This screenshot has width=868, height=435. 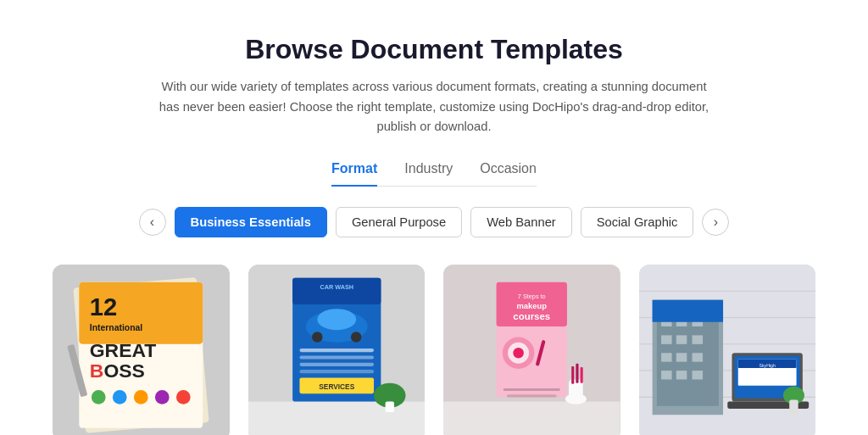 What do you see at coordinates (97, 371) in the screenshot?
I see `svg-text: B` at bounding box center [97, 371].